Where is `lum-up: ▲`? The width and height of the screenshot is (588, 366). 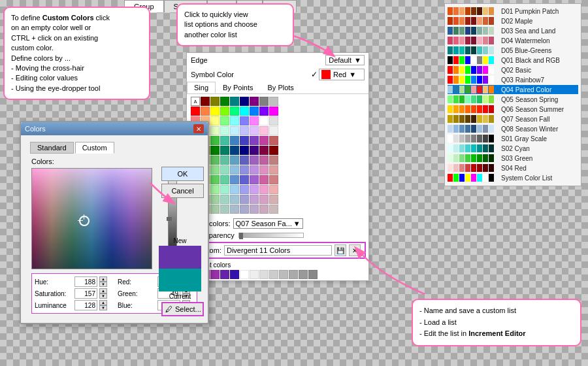 lum-up: ▲ is located at coordinates (103, 303).